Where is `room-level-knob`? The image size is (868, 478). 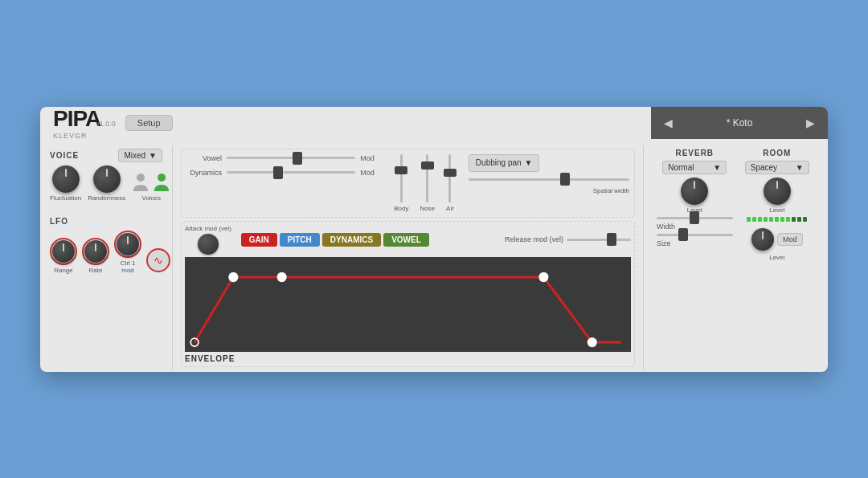
room-level-knob is located at coordinates (777, 191).